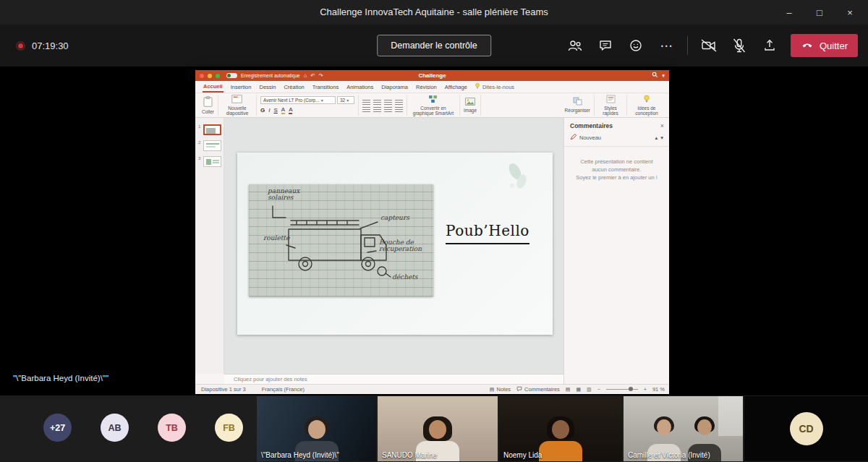 Image resolution: width=868 pixels, height=462 pixels. Describe the element at coordinates (208, 106) in the screenshot. I see `paste-group: Coller` at that location.